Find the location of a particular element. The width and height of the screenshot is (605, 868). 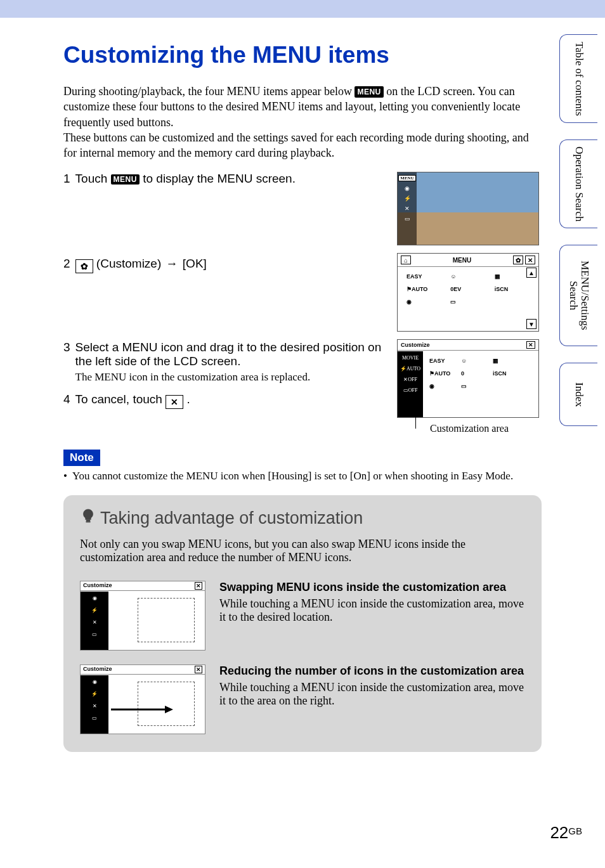

scroll-up-icon: ▲ is located at coordinates (531, 273).